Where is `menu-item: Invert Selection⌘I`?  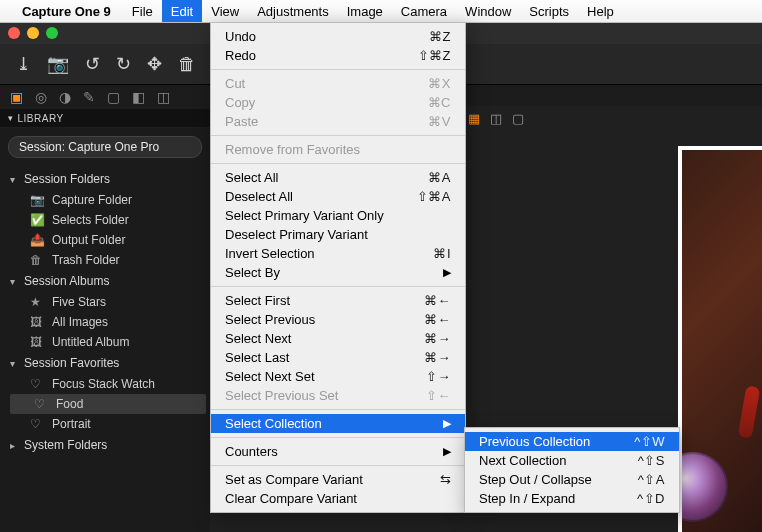
menu-item: Invert Selection⌘I is located at coordinates (338, 254).